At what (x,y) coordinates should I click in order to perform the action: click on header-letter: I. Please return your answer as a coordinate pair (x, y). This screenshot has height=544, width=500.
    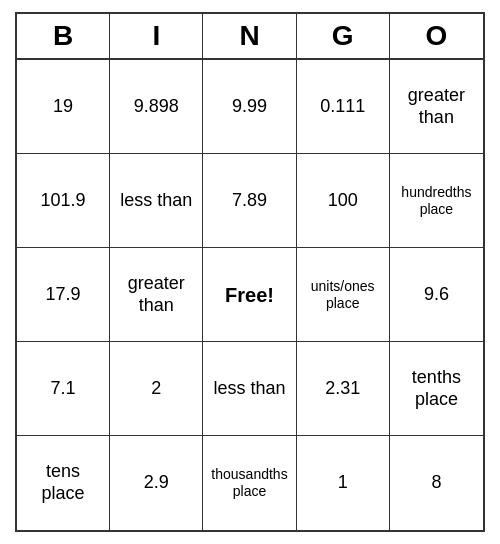
    Looking at the image, I should click on (156, 36).